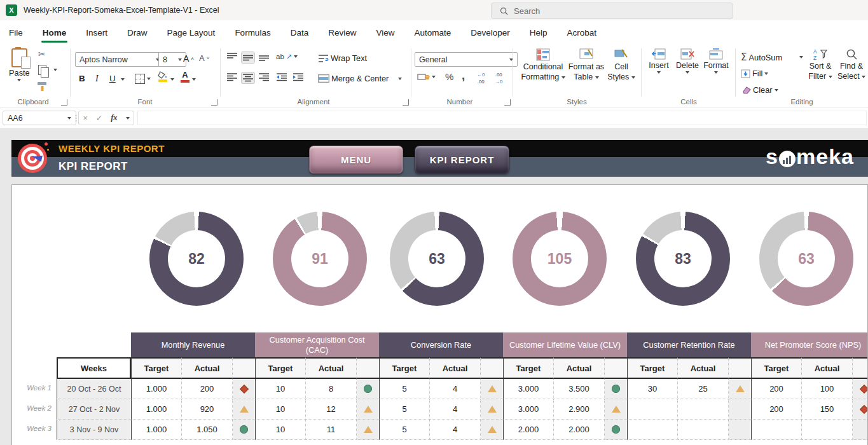  I want to click on sort-filter-button: A Z Sort & Filter, so click(820, 65).